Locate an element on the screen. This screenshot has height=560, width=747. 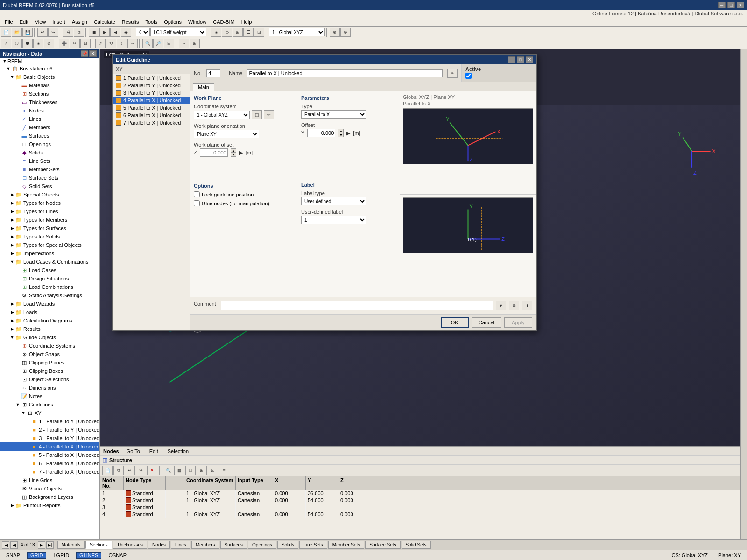
nav-members: ╱ Members is located at coordinates (49, 127).